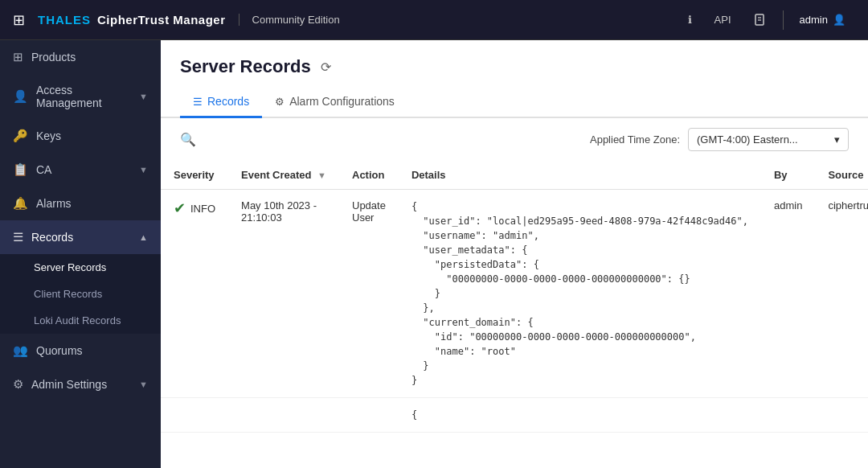 Image resolution: width=868 pixels, height=468 pixels. I want to click on toolbar: 🔍 Applied Time Zone: (GMT-4:00) Eastern.…, so click(514, 140).